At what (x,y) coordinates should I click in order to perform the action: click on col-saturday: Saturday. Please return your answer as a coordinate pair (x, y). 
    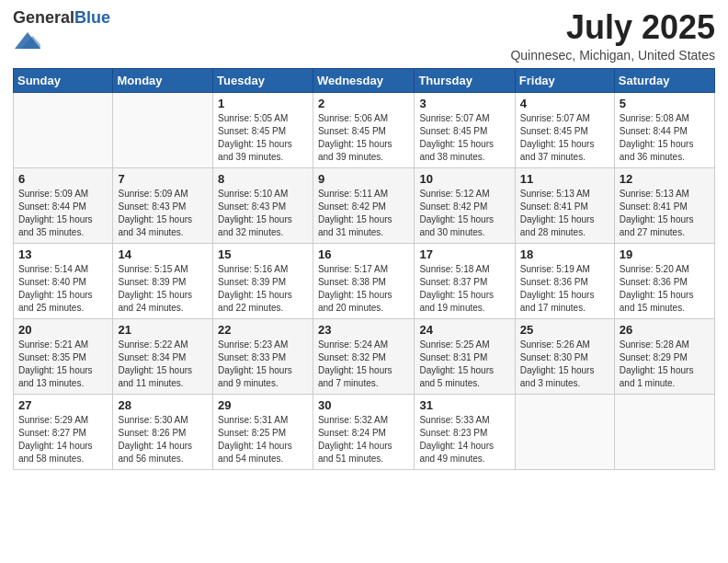
    Looking at the image, I should click on (664, 80).